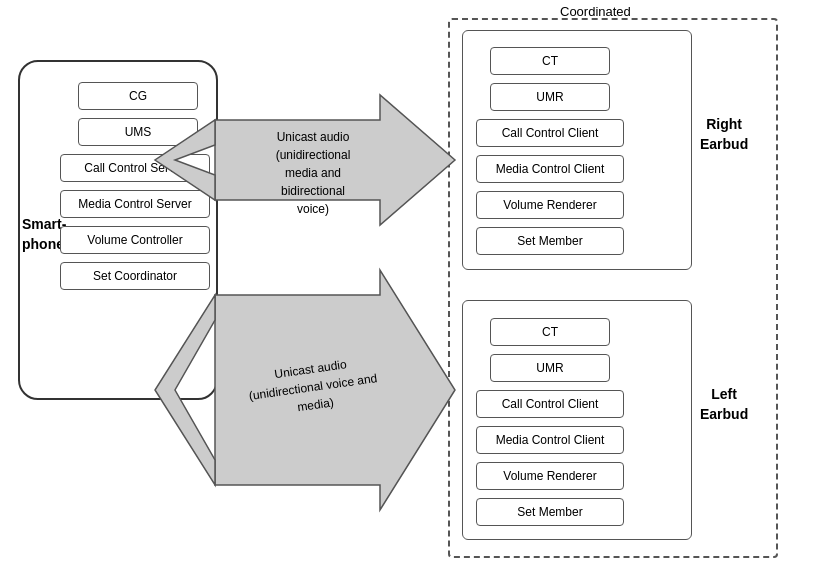 The width and height of the screenshot is (826, 579). I want to click on set-member-right-box: Set Member, so click(550, 241).